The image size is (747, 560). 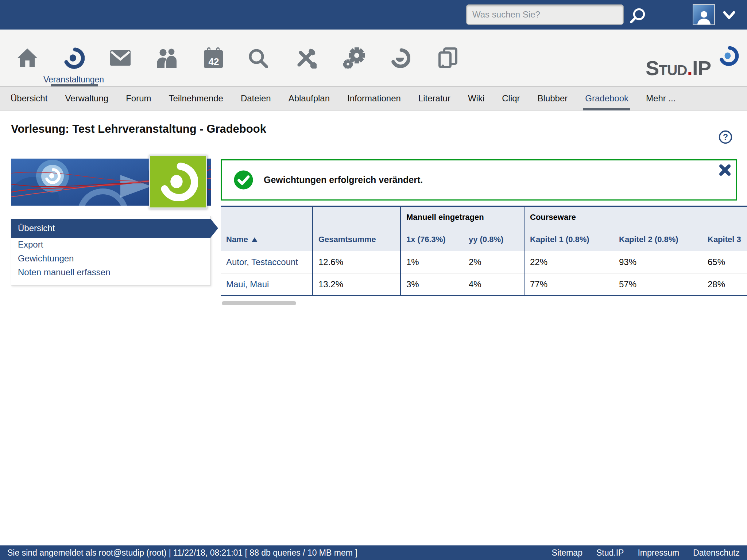 I want to click on page-title-bar: Vorlesung: Test Lehrveranstaltung - Grad…, so click(x=374, y=129).